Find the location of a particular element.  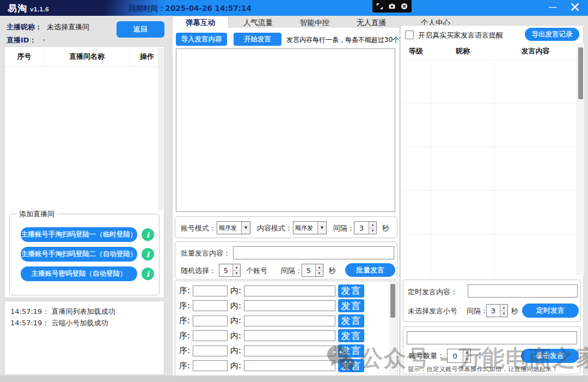

timed-status-text: 未选择发言小号 is located at coordinates (432, 311).